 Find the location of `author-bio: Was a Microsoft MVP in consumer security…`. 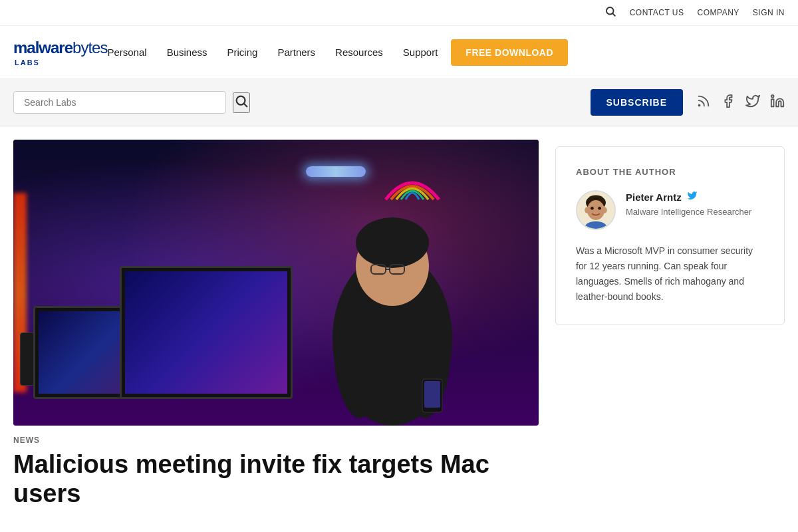

author-bio: Was a Microsoft MVP in consumer security… is located at coordinates (670, 274).